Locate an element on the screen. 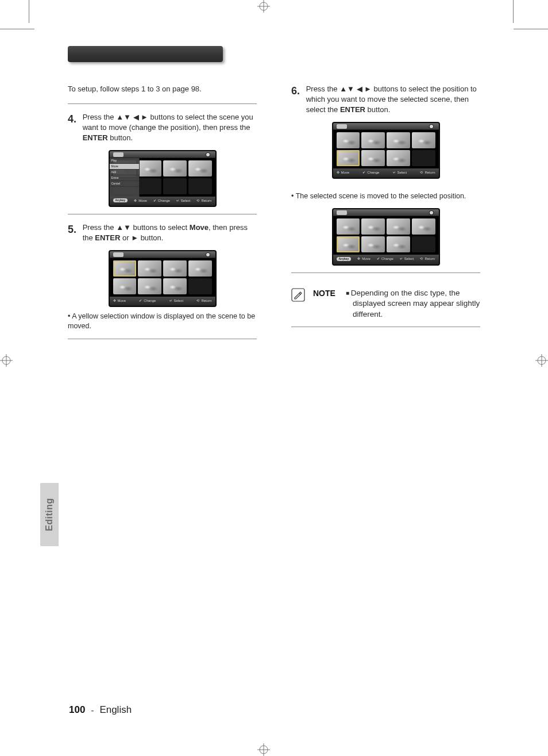 The width and height of the screenshot is (548, 756). device-screenshot-step5: ✥Move ✔Change ↵Select ⟲Return is located at coordinates (163, 278).